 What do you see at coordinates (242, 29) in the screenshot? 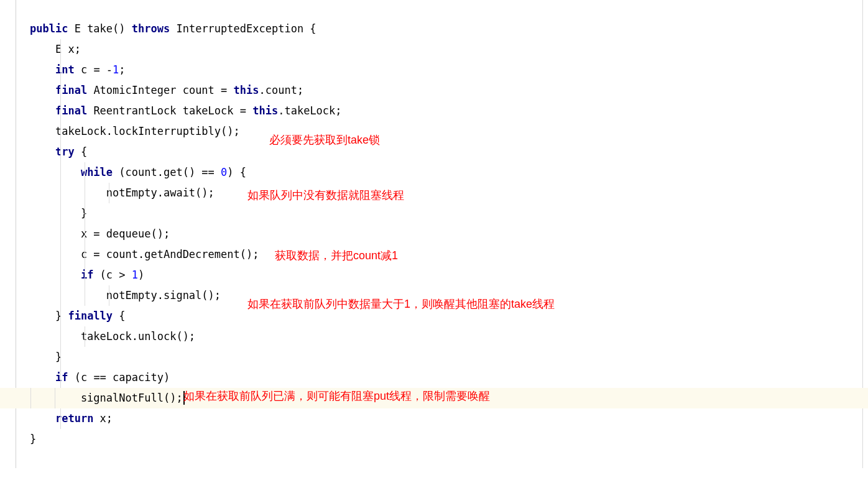
I see `code-text: InterruptedException {` at bounding box center [242, 29].